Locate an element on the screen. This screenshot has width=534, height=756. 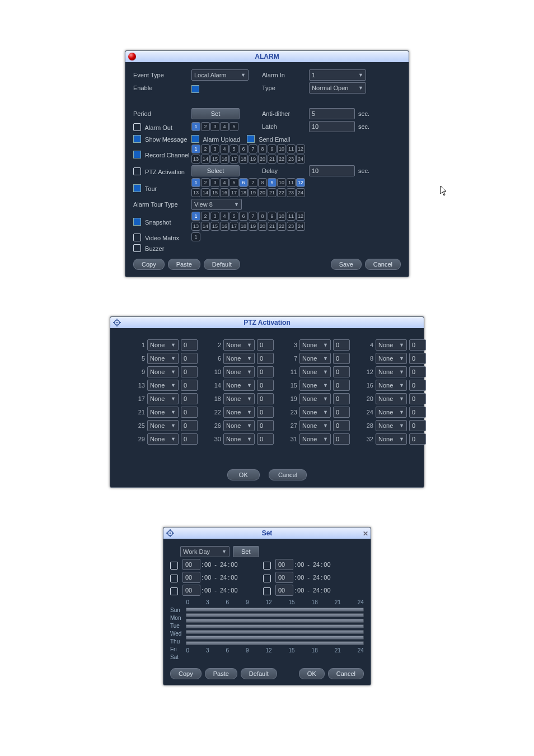
default-button: Default is located at coordinates (222, 264).